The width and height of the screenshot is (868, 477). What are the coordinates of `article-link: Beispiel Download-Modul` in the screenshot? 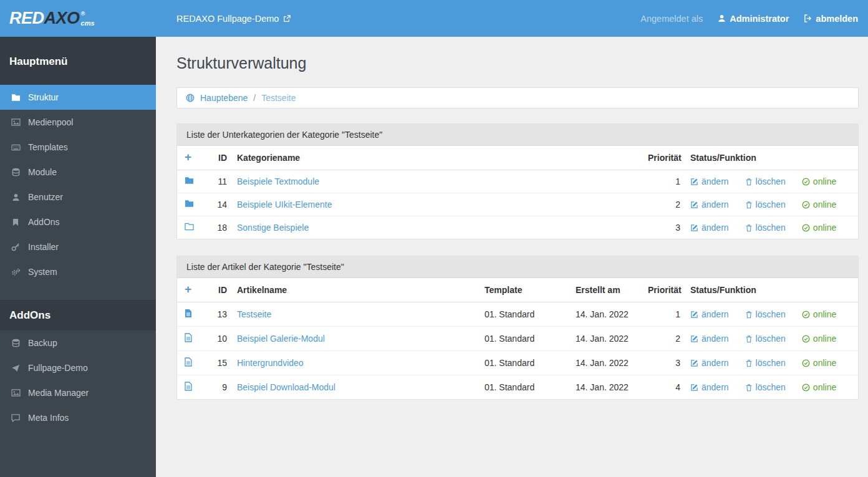 It's located at (286, 387).